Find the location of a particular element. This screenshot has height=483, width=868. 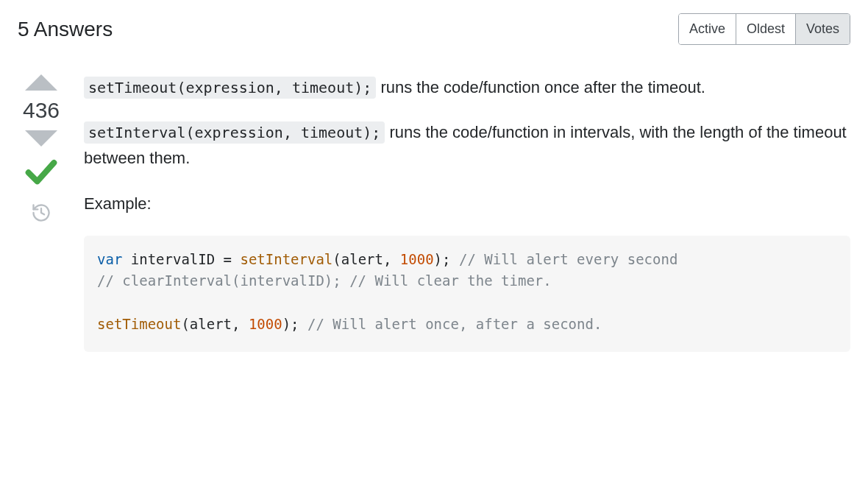

token-function: setInterval is located at coordinates (286, 259).